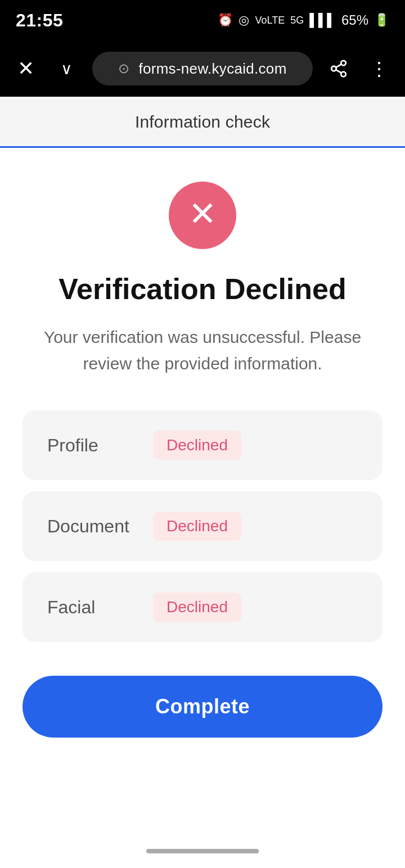 This screenshot has height=868, width=405. What do you see at coordinates (202, 69) in the screenshot?
I see `browser-bar: ✕ ∨ ⊙ forms-new.kycaid.com ⋮` at bounding box center [202, 69].